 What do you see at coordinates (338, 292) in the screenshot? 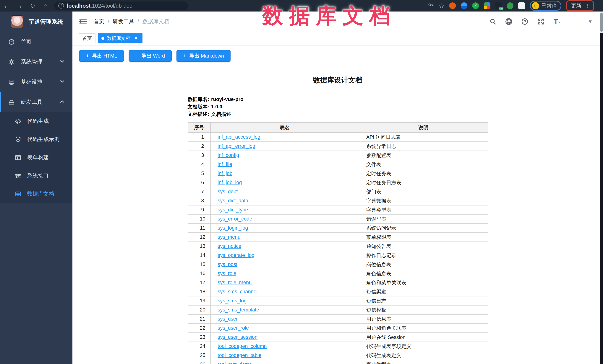
I see `table-row: 18 sys_sms_channel 短信渠道` at bounding box center [338, 292].